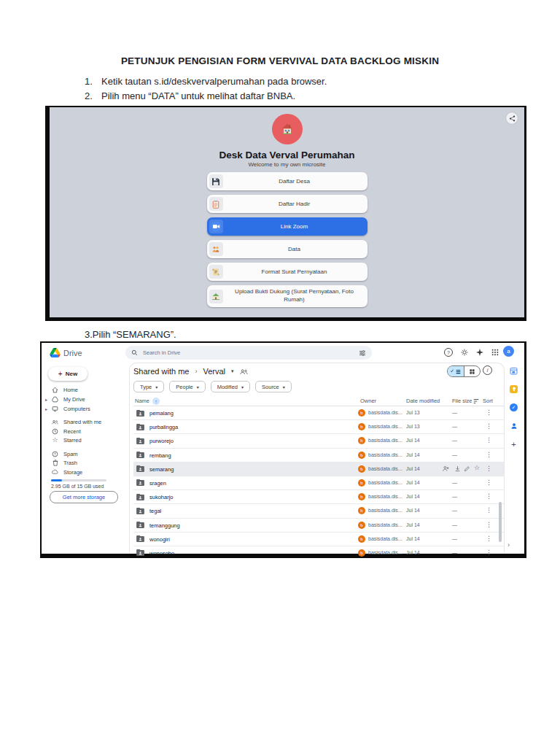  What do you see at coordinates (513, 407) in the screenshot?
I see `tasks-app-button: ✓` at bounding box center [513, 407].